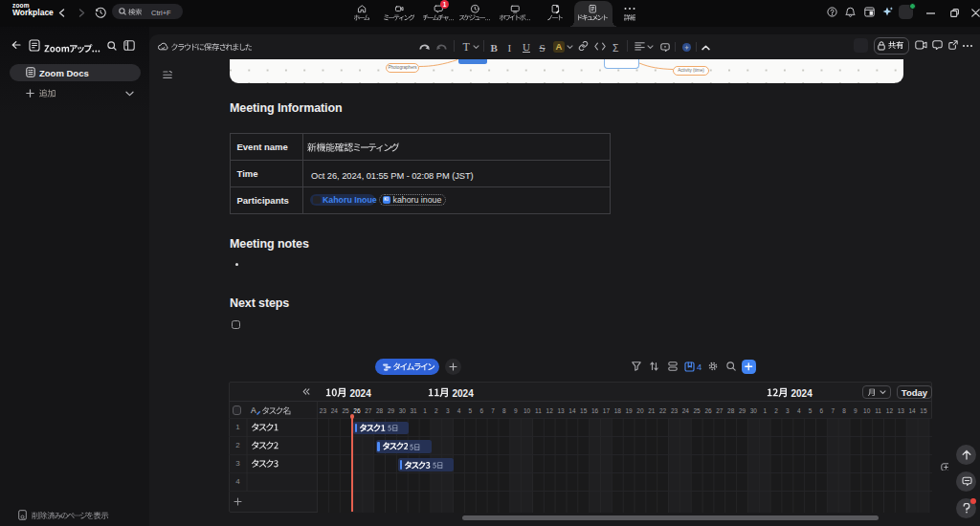  Describe the element at coordinates (663, 411) in the screenshot. I see `svg-text: 22` at that location.